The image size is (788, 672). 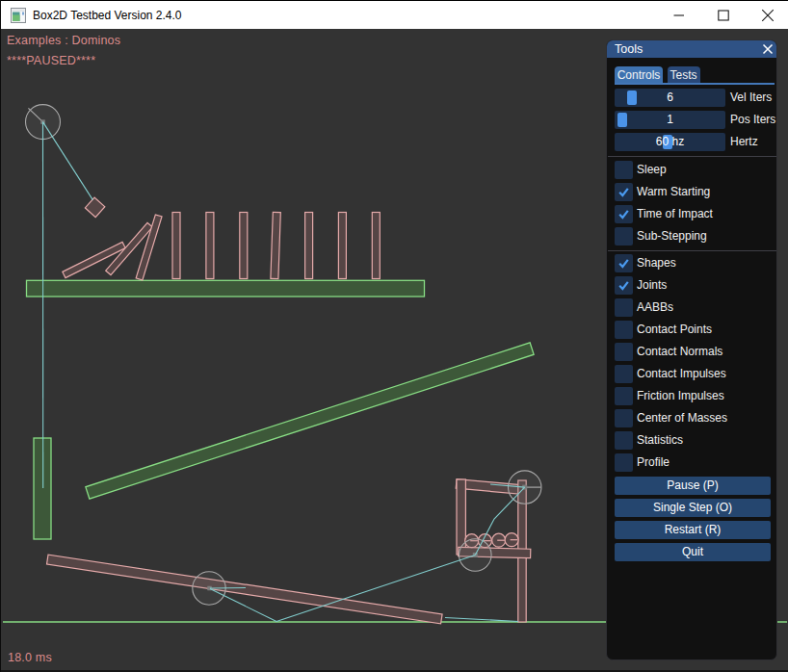 What do you see at coordinates (628, 49) in the screenshot?
I see `tools-title: Tools` at bounding box center [628, 49].